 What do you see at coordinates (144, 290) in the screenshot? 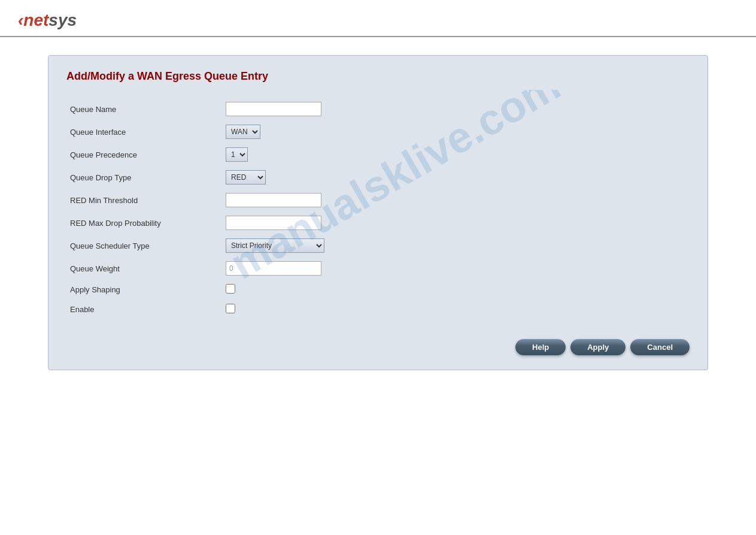
I see `apply-shaping-label: Apply Shaping` at bounding box center [144, 290].